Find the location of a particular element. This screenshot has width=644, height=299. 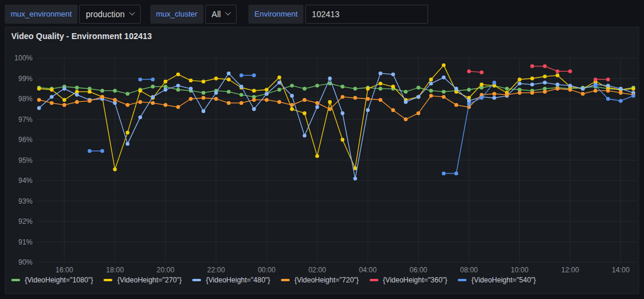

panel-title: Video Quality - Environment 102413 is located at coordinates (82, 36).